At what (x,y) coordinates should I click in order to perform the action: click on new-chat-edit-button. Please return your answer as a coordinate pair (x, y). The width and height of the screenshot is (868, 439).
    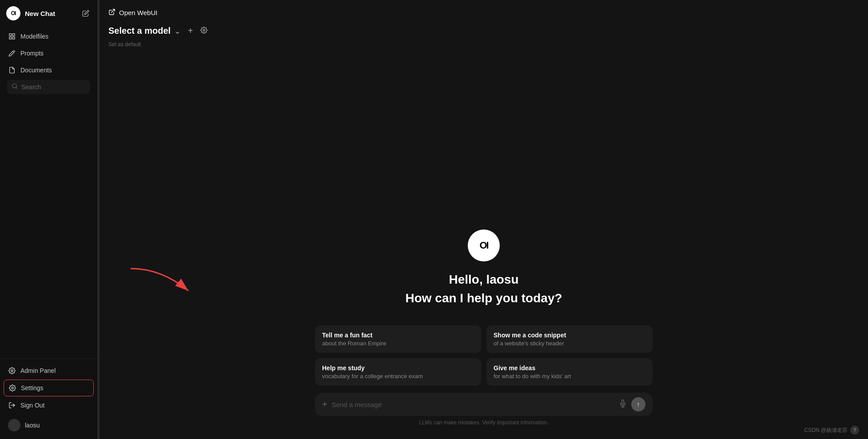
    Looking at the image, I should click on (86, 13).